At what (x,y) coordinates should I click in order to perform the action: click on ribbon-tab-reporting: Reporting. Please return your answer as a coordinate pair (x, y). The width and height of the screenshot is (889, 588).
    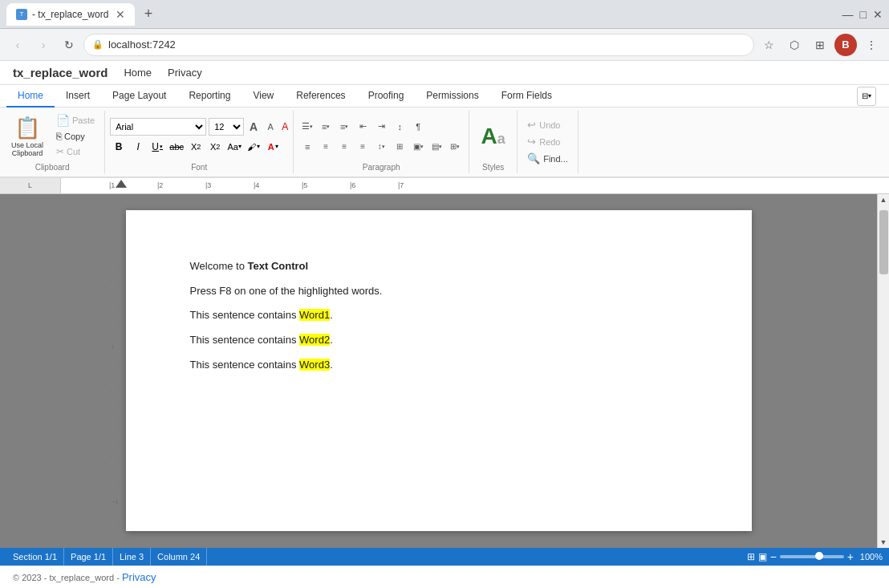
    Looking at the image, I should click on (209, 96).